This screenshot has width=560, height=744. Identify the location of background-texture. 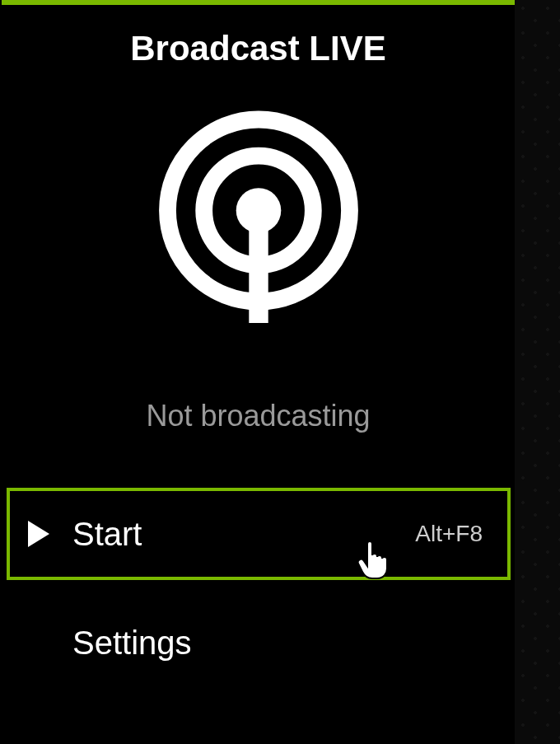
(537, 372).